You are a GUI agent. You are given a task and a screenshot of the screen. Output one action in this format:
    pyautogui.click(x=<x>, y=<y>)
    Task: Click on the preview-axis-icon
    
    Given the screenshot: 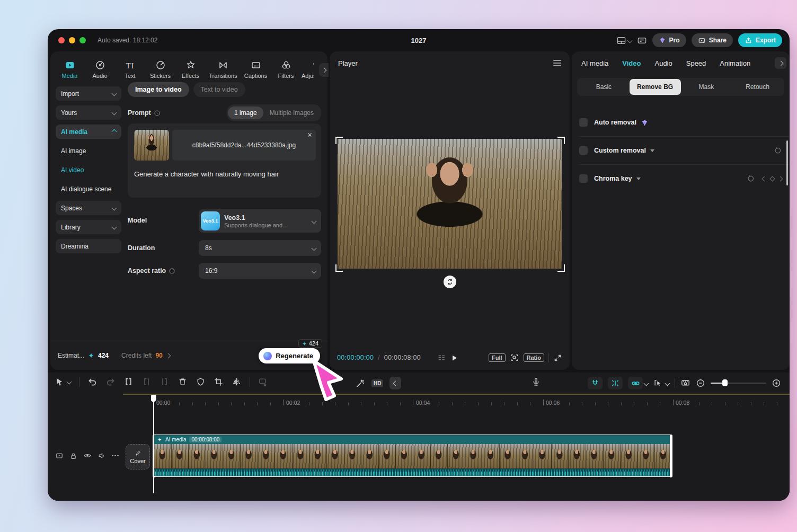 What is the action you would take?
    pyautogui.click(x=686, y=384)
    